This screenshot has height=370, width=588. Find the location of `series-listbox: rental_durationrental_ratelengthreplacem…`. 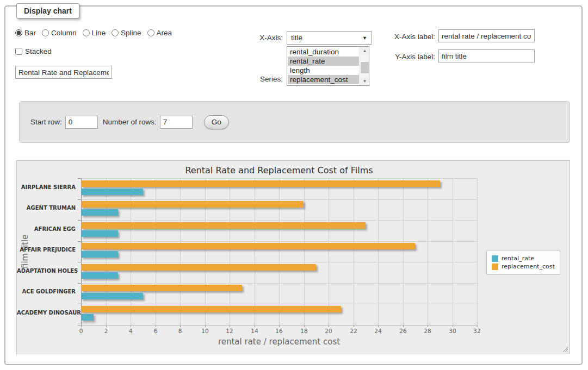

series-listbox: rental_durationrental_ratelengthreplacem… is located at coordinates (328, 66).